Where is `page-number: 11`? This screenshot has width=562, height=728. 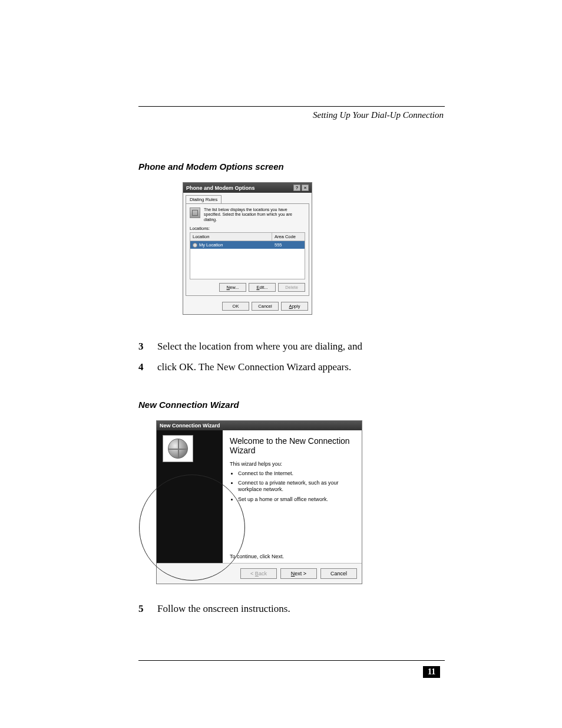
page-number: 11 is located at coordinates (431, 672).